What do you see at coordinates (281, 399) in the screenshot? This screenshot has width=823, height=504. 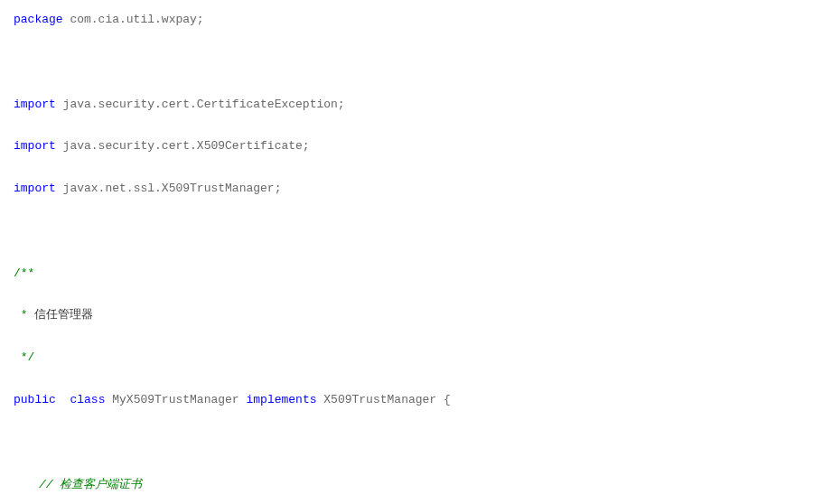 I see `keyword-implements: implements` at bounding box center [281, 399].